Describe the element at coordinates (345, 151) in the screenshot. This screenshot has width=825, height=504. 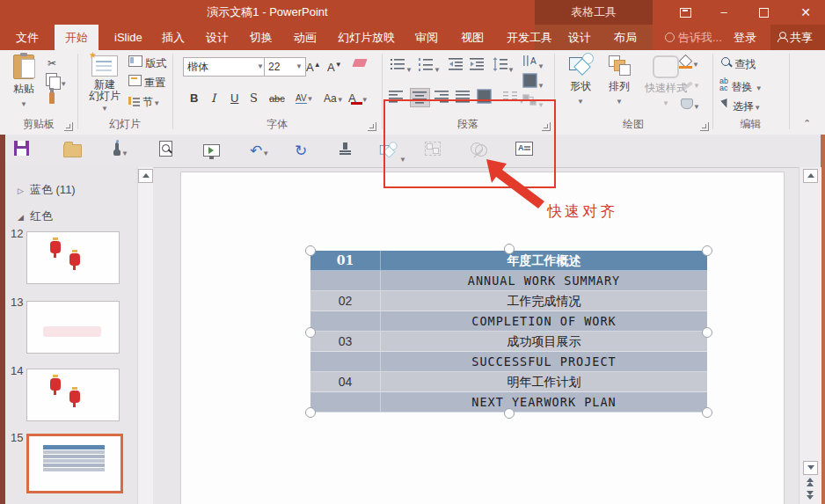
I see `align-distribute-button` at that location.